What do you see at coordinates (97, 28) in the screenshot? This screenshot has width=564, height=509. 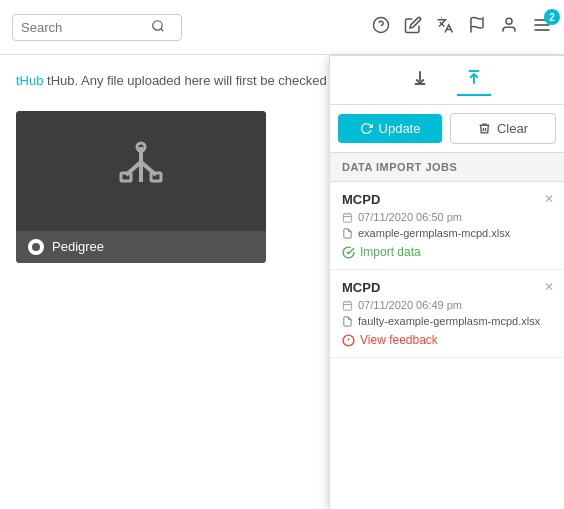 I see `search-container` at bounding box center [97, 28].